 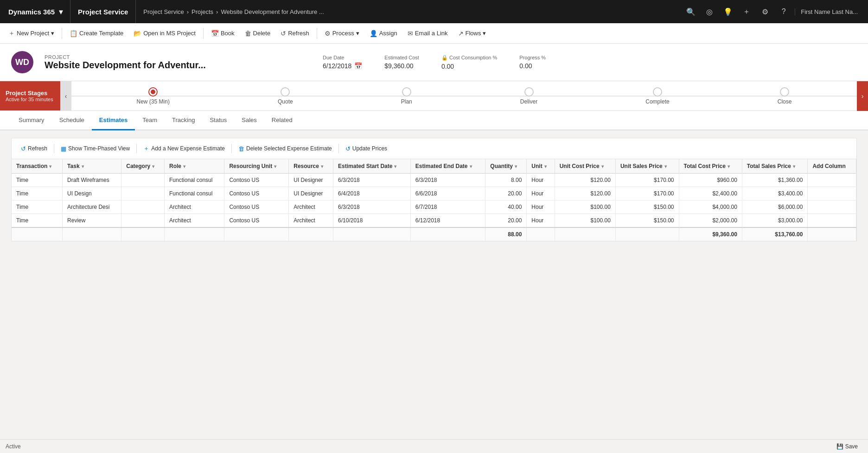 What do you see at coordinates (829, 12) in the screenshot?
I see `user-profile: First Name Last Na...` at bounding box center [829, 12].